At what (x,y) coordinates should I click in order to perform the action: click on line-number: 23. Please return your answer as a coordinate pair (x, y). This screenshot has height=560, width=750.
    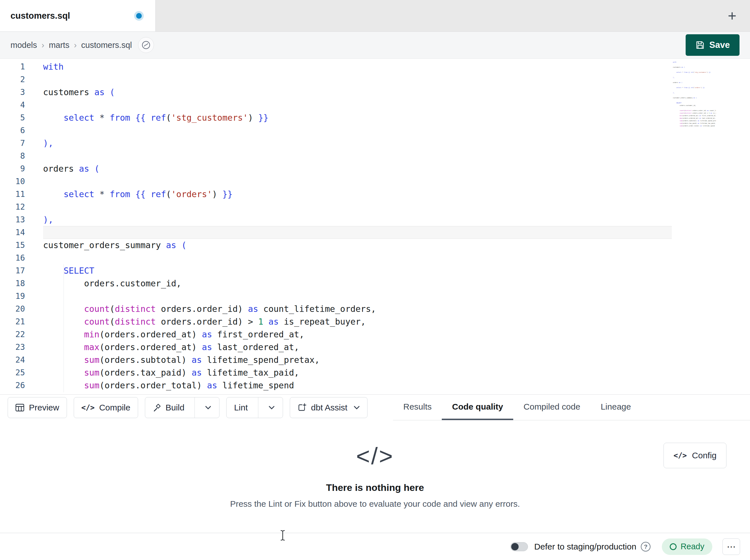
    Looking at the image, I should click on (22, 347).